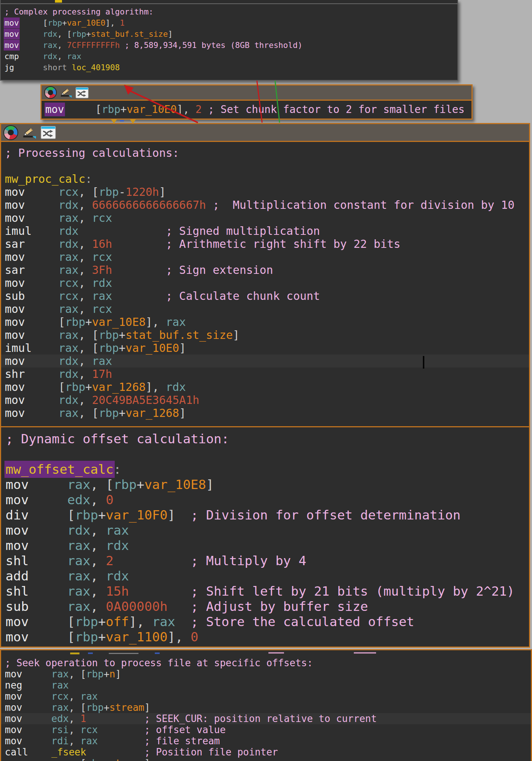 The height and width of the screenshot is (761, 532). Describe the element at coordinates (265, 322) in the screenshot. I see `asm-line: mov [rbp+var_10E8], rax` at that location.